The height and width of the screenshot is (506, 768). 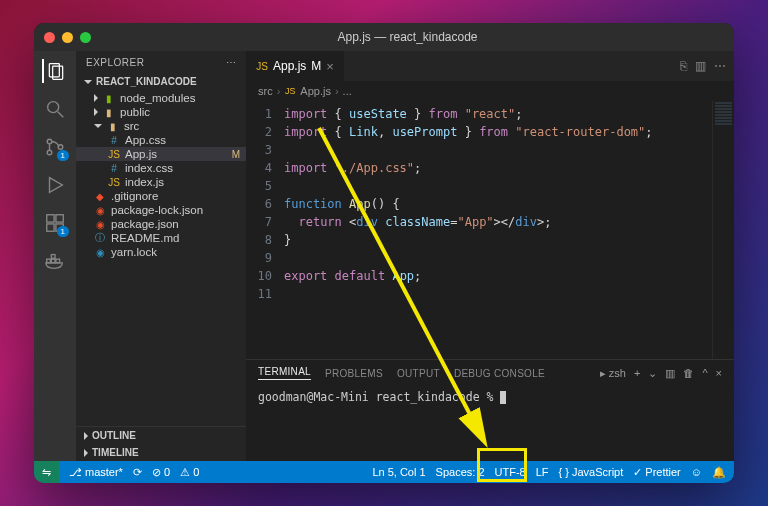 What do you see at coordinates (316, 66) in the screenshot?
I see `tab-modified-indicator: M` at bounding box center [316, 66].